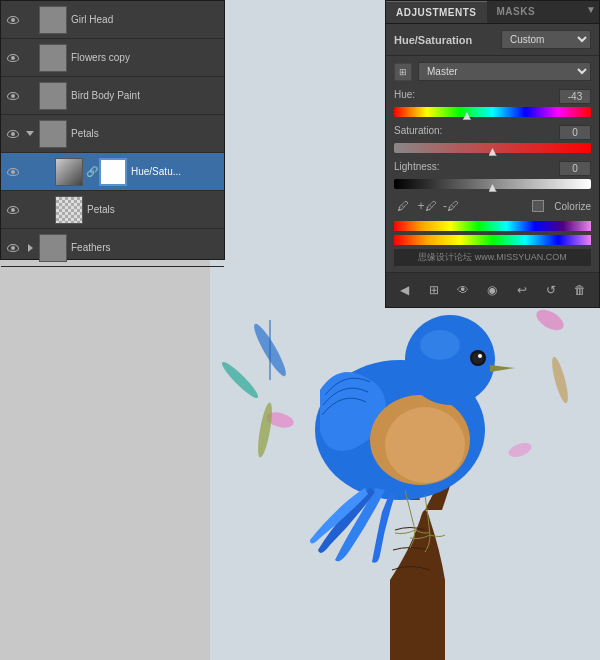  Describe the element at coordinates (146, 20) in the screenshot. I see `layer-label-girl-head: Girl Head` at that location.